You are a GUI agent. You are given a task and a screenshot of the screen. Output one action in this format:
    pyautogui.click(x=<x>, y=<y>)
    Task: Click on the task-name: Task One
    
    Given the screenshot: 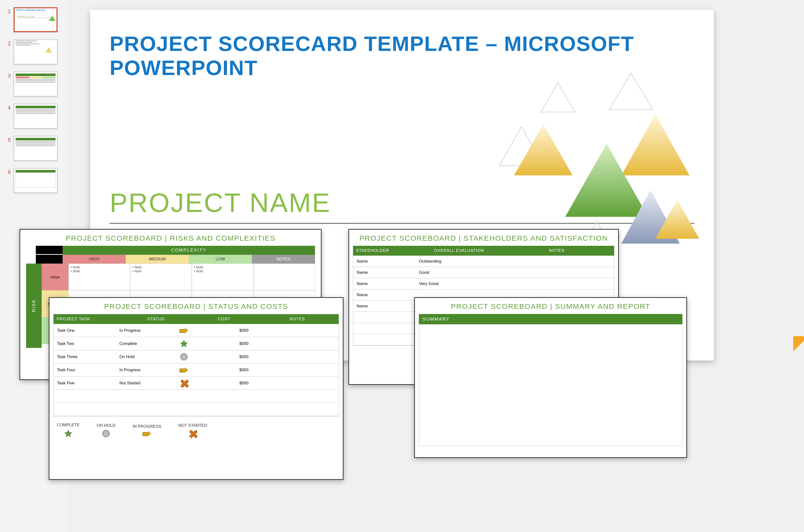 What is the action you would take?
    pyautogui.click(x=87, y=330)
    